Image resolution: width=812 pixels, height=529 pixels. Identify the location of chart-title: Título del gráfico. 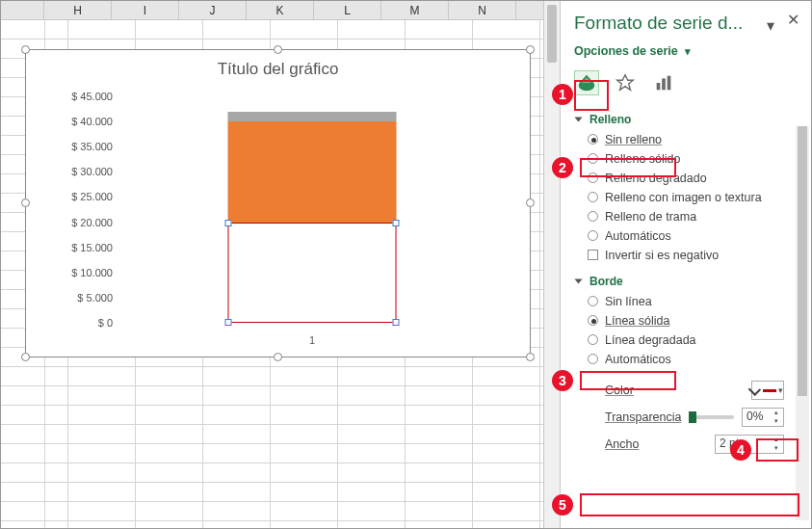
(277, 65).